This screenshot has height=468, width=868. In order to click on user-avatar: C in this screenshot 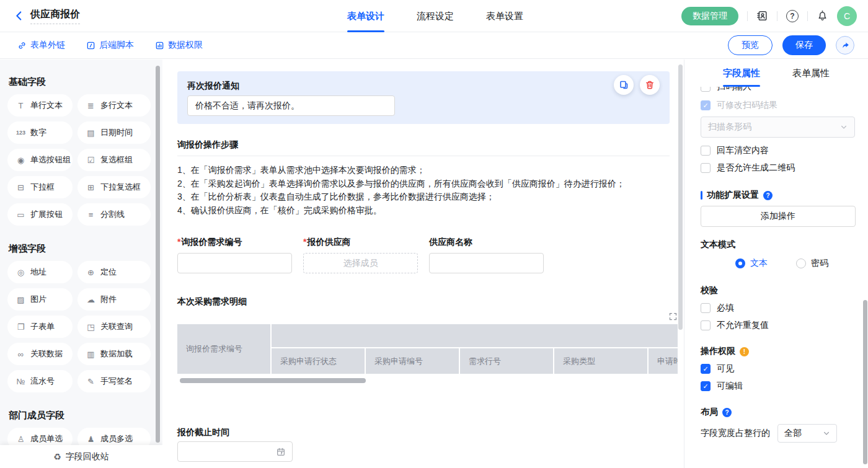, I will do `click(847, 16)`.